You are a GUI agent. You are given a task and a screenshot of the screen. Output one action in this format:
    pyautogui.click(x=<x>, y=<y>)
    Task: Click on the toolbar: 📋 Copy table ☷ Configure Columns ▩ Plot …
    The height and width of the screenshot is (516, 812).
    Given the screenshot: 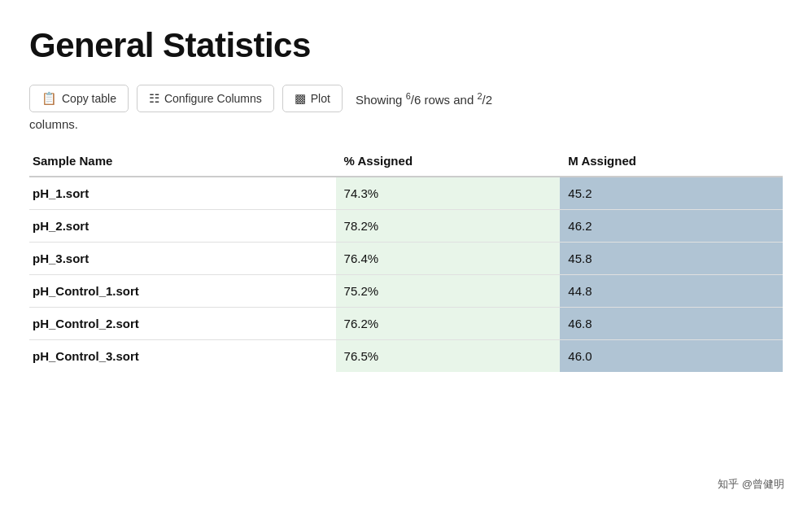 What is the action you would take?
    pyautogui.click(x=406, y=98)
    